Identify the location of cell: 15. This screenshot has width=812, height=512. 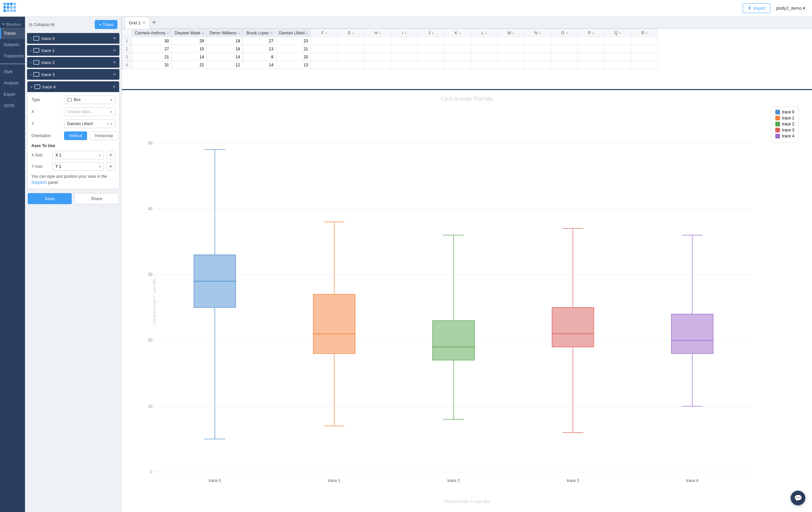
(189, 49).